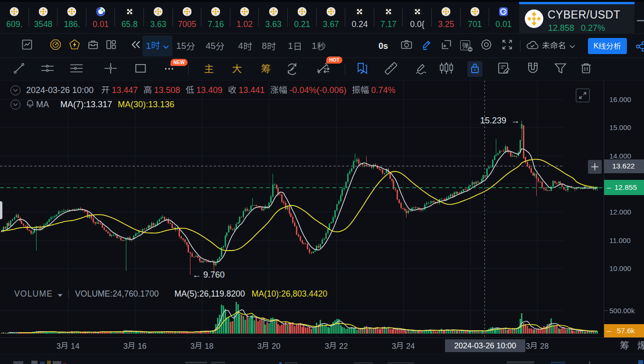 Image resolution: width=644 pixels, height=364 pixels. Describe the element at coordinates (625, 345) in the screenshot. I see `tab-chip` at that location.